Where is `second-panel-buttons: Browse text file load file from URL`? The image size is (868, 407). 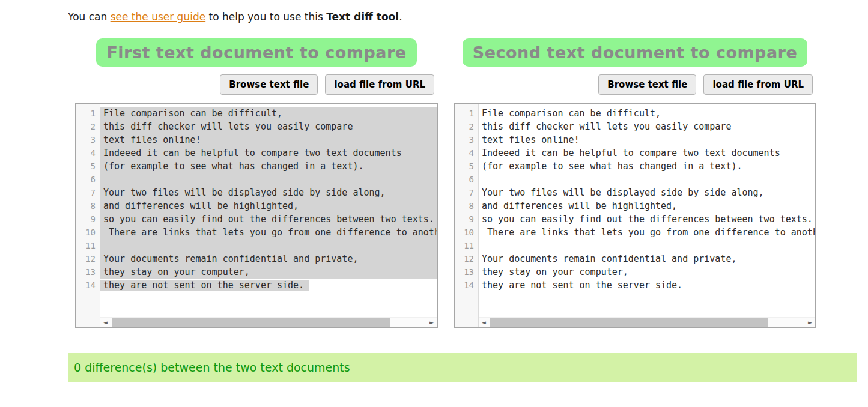 second-panel-buttons: Browse text file load file from URL is located at coordinates (705, 85).